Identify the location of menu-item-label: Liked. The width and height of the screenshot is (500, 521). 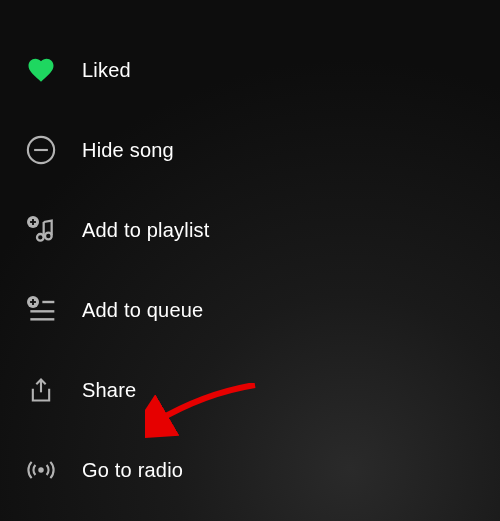
(106, 70).